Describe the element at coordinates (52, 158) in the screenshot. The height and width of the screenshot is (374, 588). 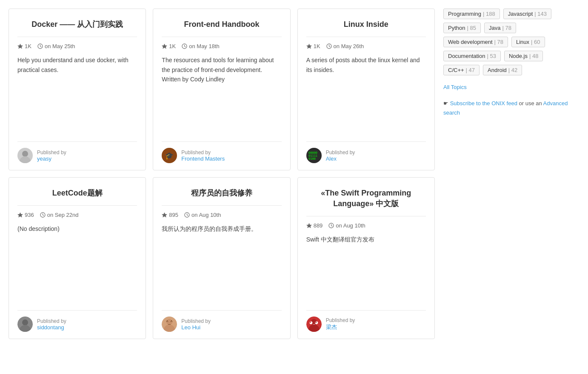
I see `publisher-link: yeasy` at that location.